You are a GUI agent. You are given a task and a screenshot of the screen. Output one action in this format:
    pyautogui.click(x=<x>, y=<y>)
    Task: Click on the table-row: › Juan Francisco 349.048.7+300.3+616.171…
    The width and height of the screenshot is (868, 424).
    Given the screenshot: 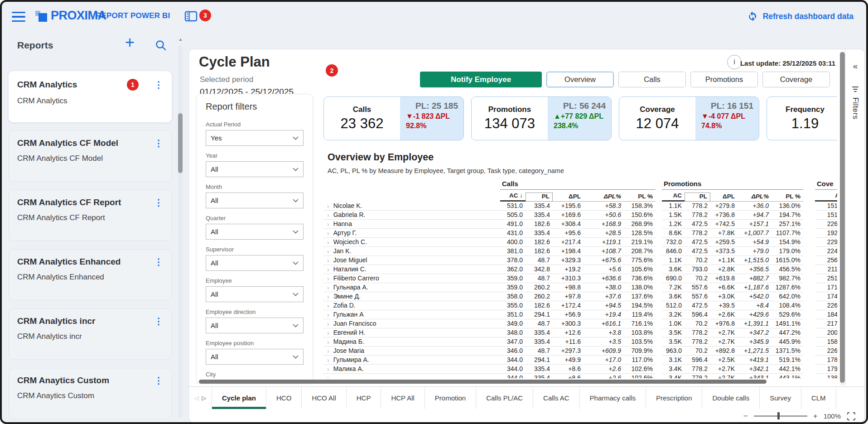 What is the action you would take?
    pyautogui.click(x=580, y=324)
    